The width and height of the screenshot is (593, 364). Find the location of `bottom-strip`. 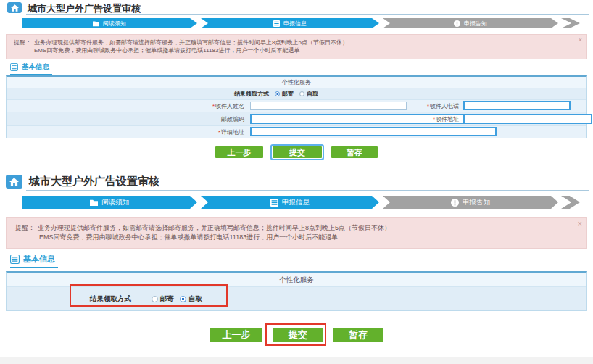

bottom-strip is located at coordinates (296, 361).